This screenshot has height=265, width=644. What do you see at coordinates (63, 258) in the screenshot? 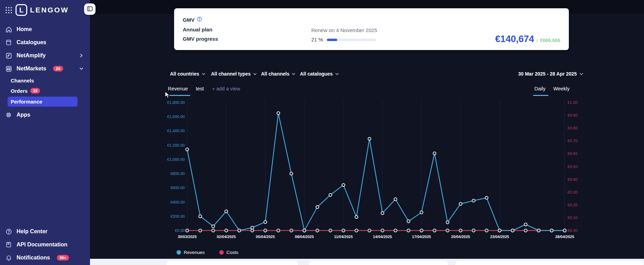
I see `notifications-badge: 99+` at bounding box center [63, 258].